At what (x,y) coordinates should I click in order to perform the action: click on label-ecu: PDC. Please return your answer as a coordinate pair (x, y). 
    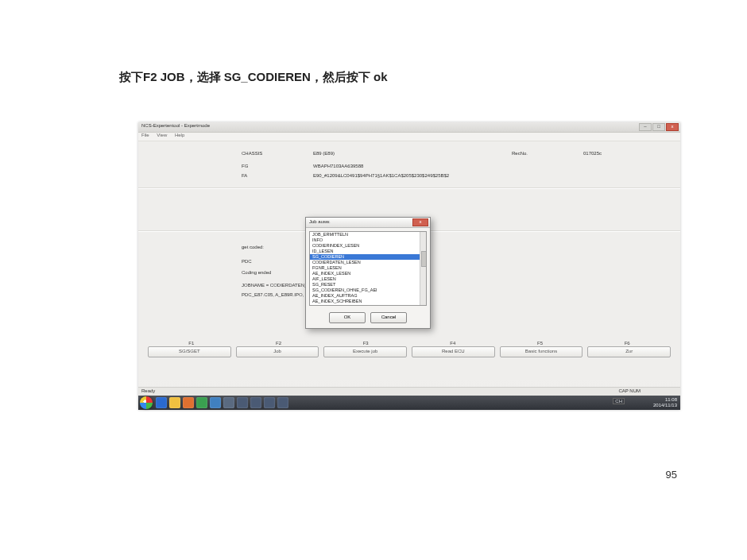
    Looking at the image, I should click on (246, 261).